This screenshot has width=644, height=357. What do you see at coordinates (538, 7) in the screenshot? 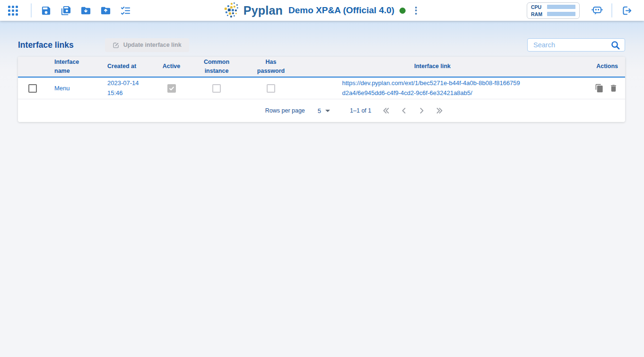
I see `cpu-label: CPU` at bounding box center [538, 7].